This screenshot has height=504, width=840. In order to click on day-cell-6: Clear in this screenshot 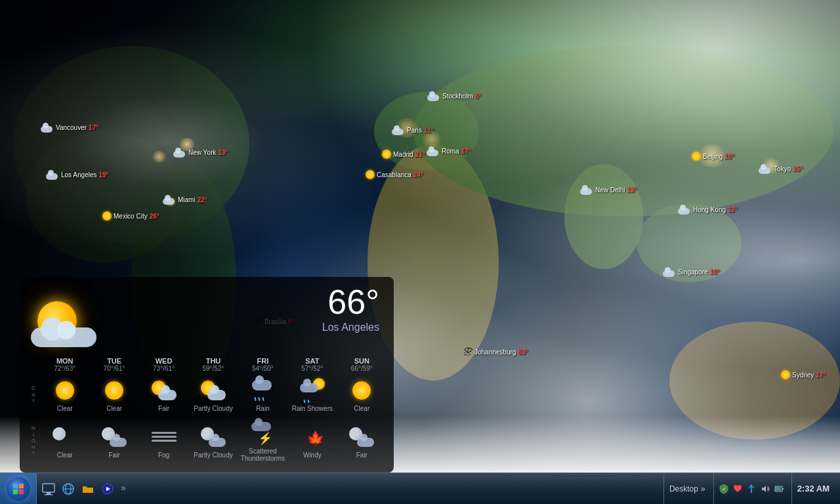, I will do `click(362, 395)`.